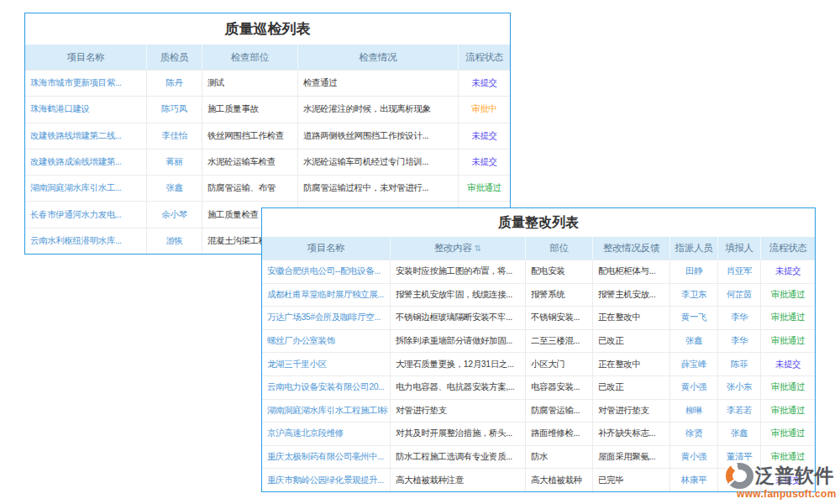  I want to click on inspector-link: 李佳怡, so click(174, 136).